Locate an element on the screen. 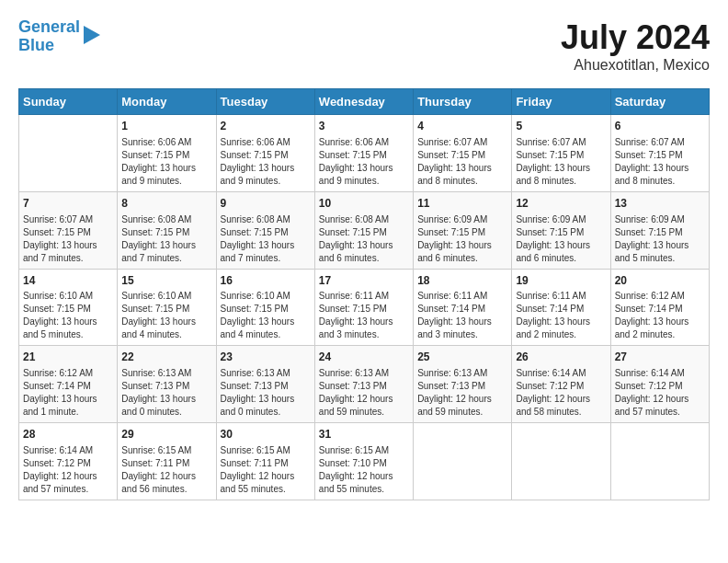 Image resolution: width=728 pixels, height=563 pixels. day-number: 29 is located at coordinates (166, 434).